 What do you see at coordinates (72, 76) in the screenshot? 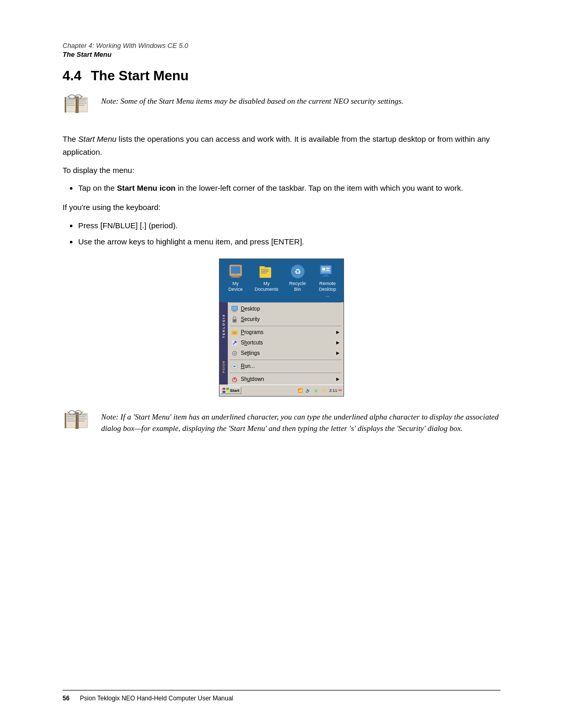
I see `section-number: 4.4` at bounding box center [72, 76].